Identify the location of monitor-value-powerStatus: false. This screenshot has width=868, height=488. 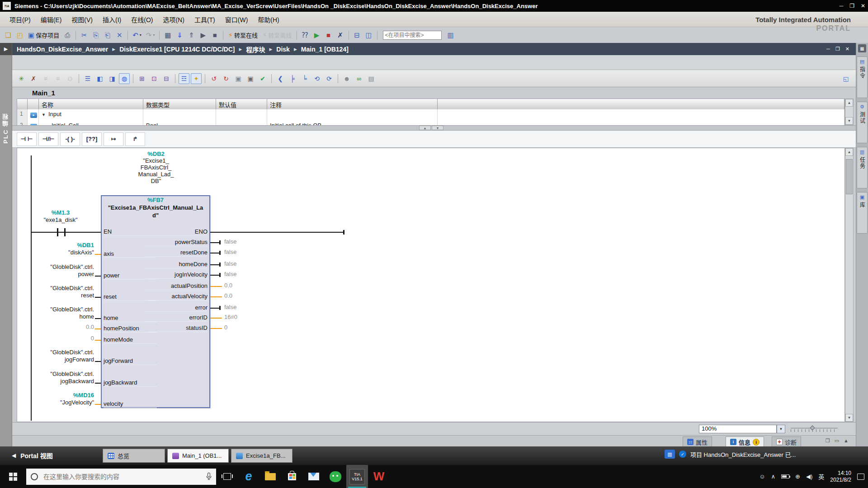
(231, 241).